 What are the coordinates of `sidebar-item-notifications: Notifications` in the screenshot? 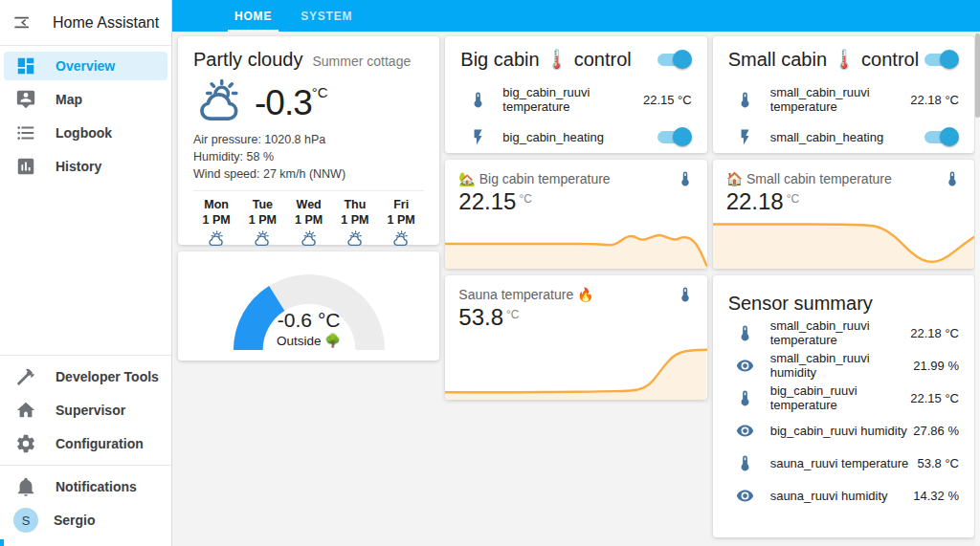 It's located at (86, 487).